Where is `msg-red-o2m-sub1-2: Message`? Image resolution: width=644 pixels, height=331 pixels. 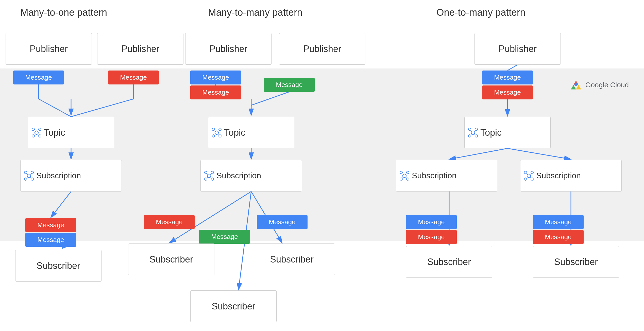
msg-red-o2m-sub1-2: Message is located at coordinates (431, 237).